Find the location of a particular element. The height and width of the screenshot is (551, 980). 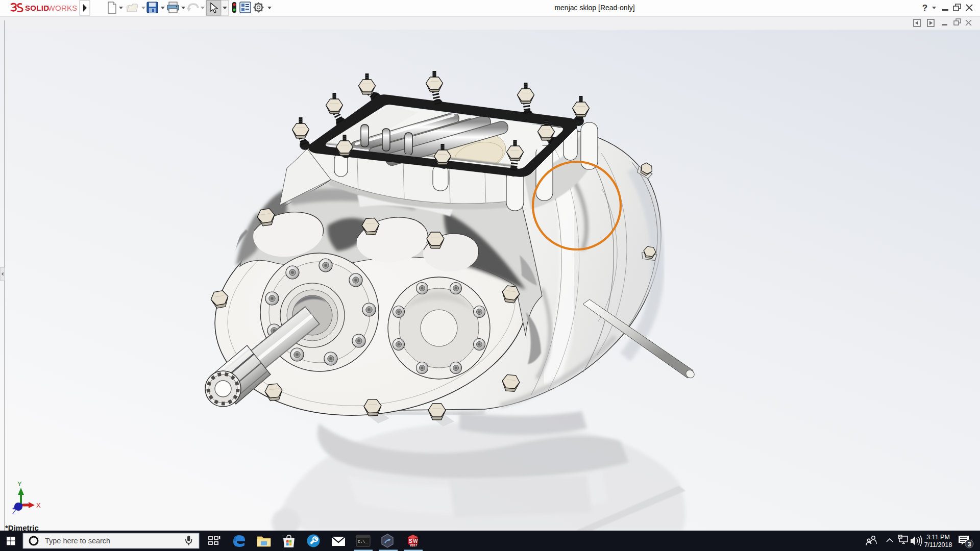

svg-text: *Dimetric is located at coordinates (22, 527).